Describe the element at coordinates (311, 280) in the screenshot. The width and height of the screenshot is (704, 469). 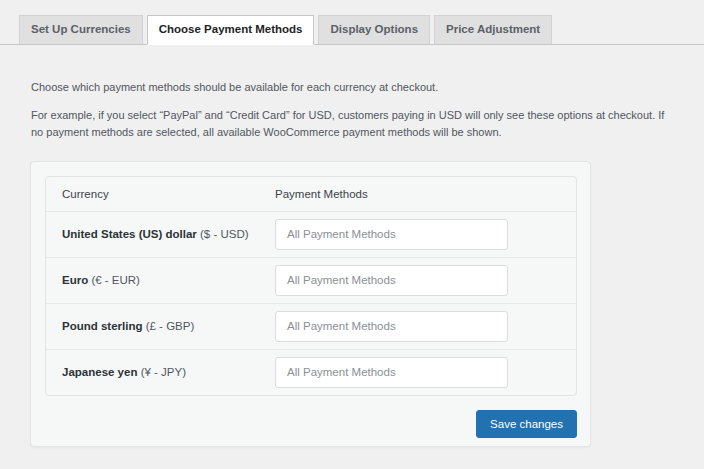
I see `table-row: Euro (€ - EUR)` at that location.